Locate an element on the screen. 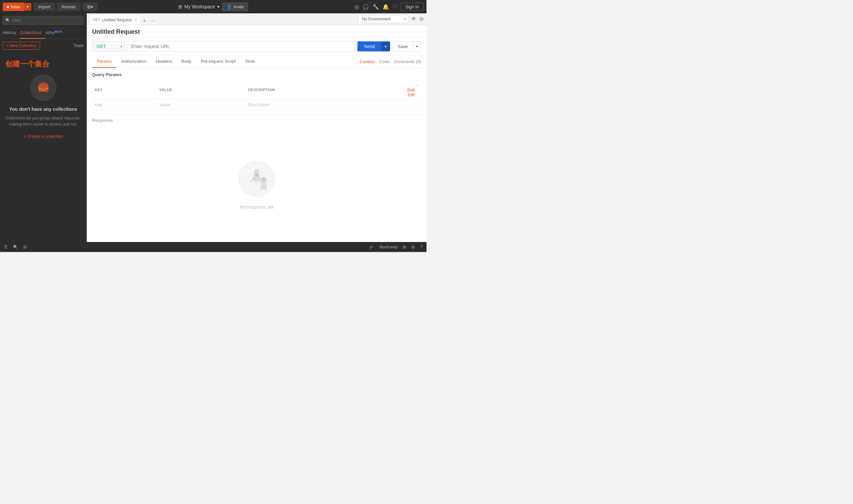 The height and width of the screenshot is (504, 853). cookies-link: Cookies is located at coordinates (367, 62).